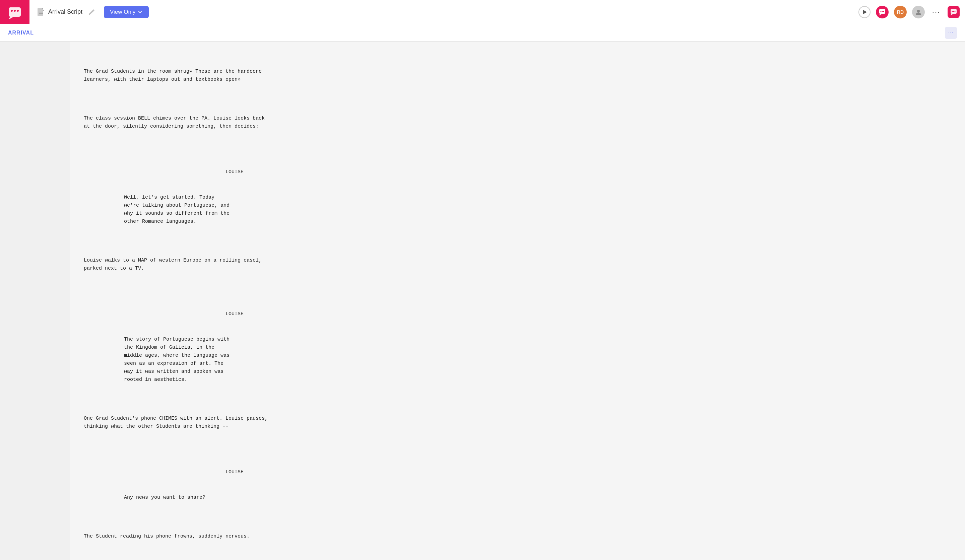  I want to click on left-sidebar, so click(35, 301).